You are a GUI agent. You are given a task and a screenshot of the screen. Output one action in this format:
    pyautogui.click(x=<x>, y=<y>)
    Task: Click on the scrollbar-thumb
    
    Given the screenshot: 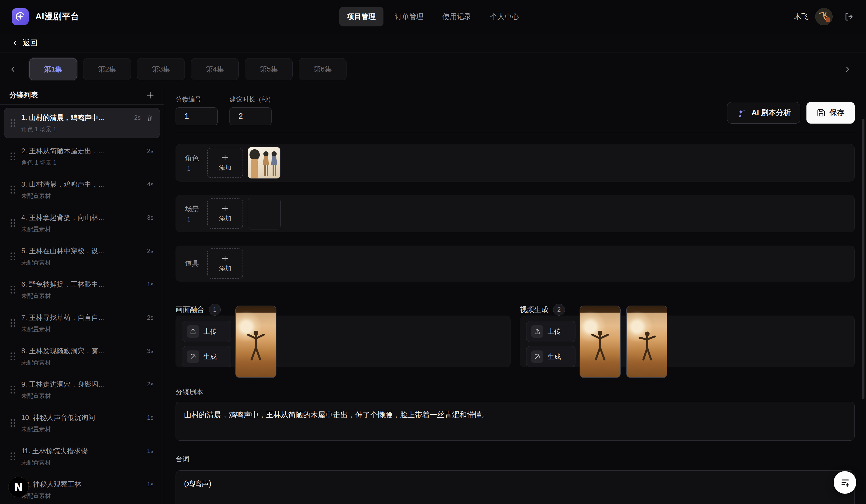 What is the action you would take?
    pyautogui.click(x=863, y=259)
    